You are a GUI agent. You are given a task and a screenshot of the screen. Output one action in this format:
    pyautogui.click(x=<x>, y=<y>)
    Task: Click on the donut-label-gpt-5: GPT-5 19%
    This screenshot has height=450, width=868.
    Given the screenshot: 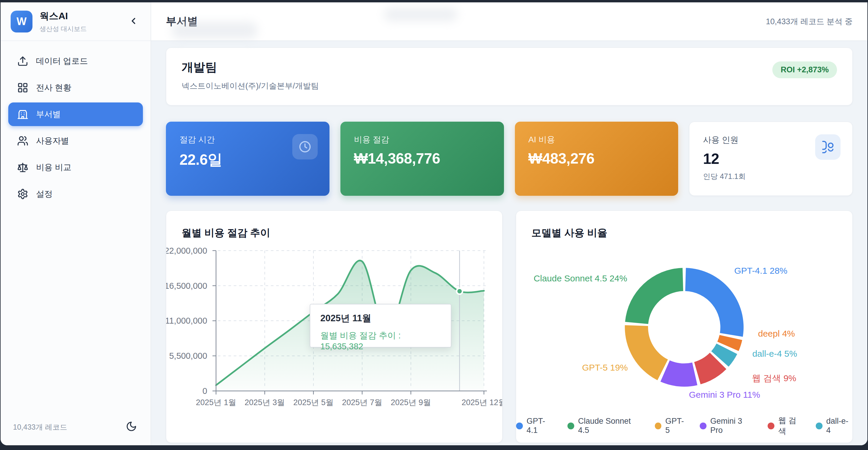 What is the action you would take?
    pyautogui.click(x=605, y=367)
    